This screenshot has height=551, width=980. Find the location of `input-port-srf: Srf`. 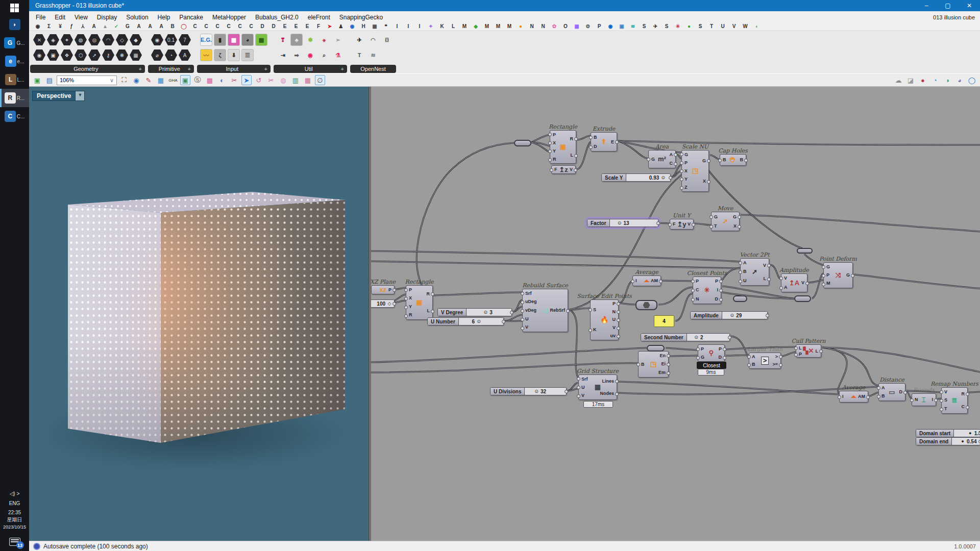

input-port-srf: Srf is located at coordinates (529, 294).